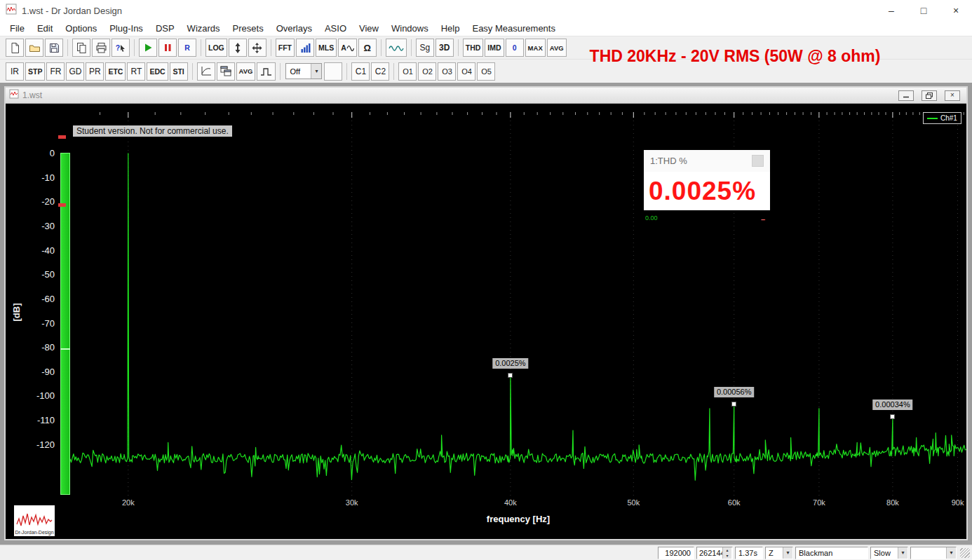 This screenshot has width=972, height=560. Describe the element at coordinates (396, 48) in the screenshot. I see `sweep-wave-icon` at that location.